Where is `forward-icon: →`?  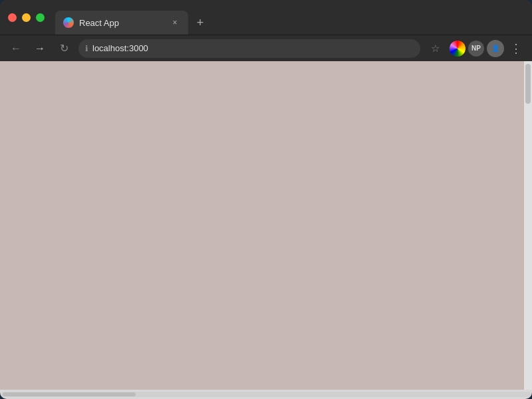 forward-icon: → is located at coordinates (40, 49).